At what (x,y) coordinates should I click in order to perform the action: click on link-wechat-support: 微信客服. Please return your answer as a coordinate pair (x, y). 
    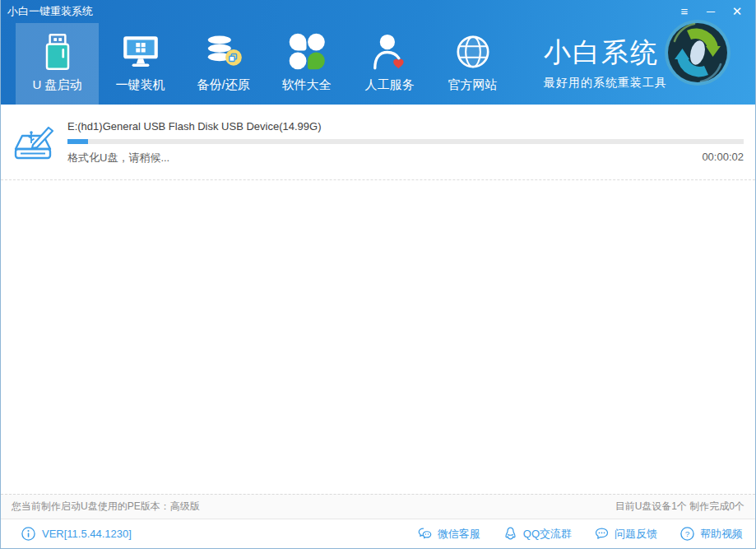
    Looking at the image, I should click on (449, 533).